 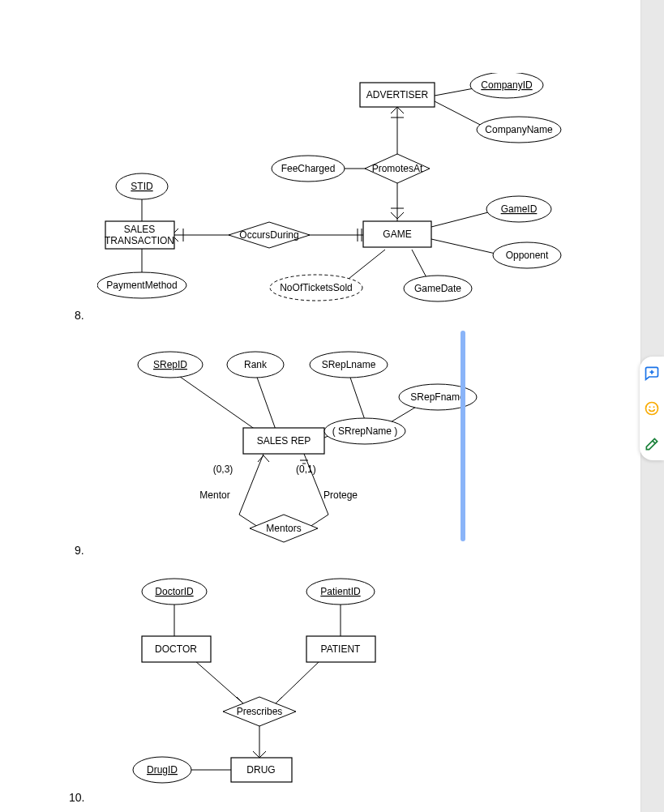 What do you see at coordinates (365, 431) in the screenshot?
I see `attr-srrepname: ( SRrepName )` at bounding box center [365, 431].